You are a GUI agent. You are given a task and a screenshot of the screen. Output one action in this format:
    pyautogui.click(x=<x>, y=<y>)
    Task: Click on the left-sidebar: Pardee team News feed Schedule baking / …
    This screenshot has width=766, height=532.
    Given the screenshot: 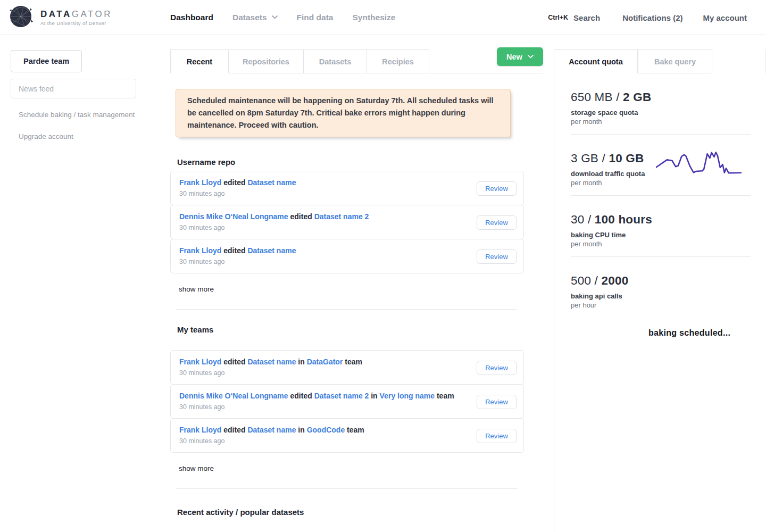 What is the action you would take?
    pyautogui.click(x=74, y=95)
    